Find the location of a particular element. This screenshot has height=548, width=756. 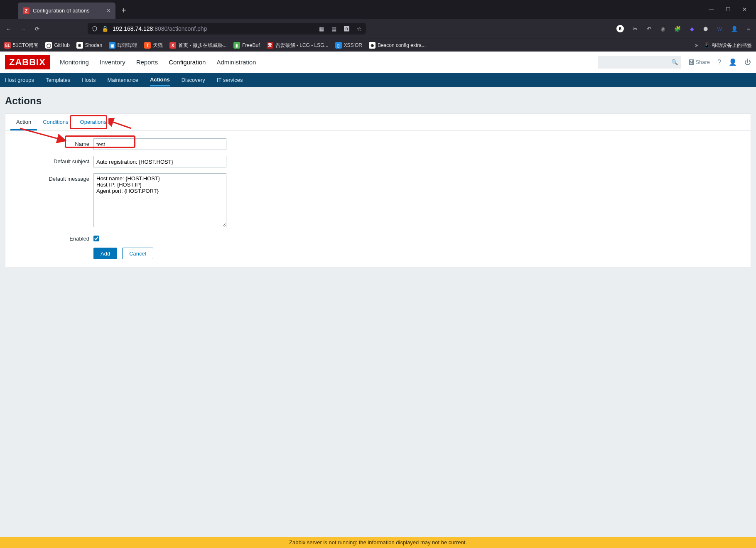

back-icon: ← is located at coordinates (8, 29).